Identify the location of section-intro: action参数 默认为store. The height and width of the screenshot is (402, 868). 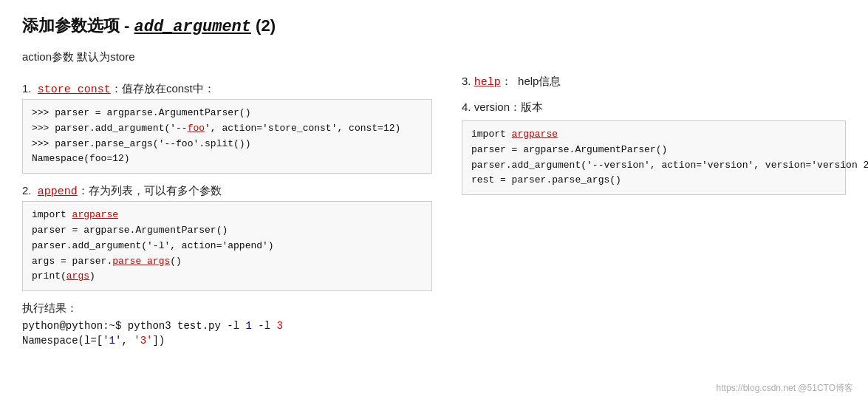
(434, 58).